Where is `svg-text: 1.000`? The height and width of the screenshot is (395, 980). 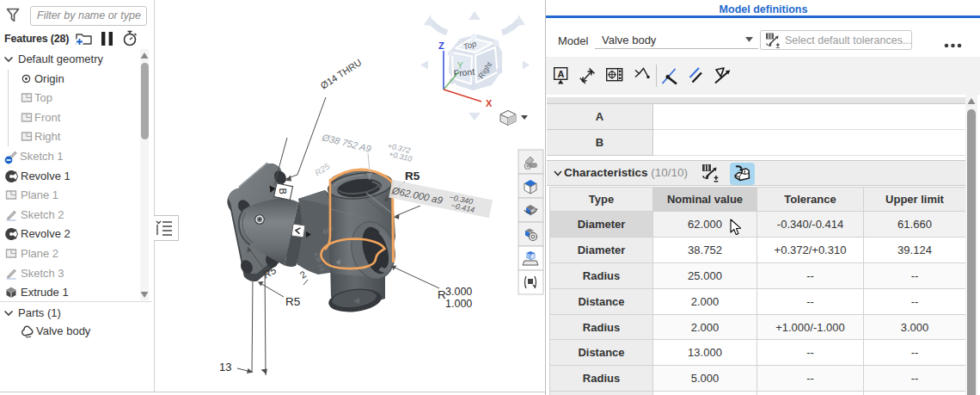
svg-text: 1.000 is located at coordinates (459, 304).